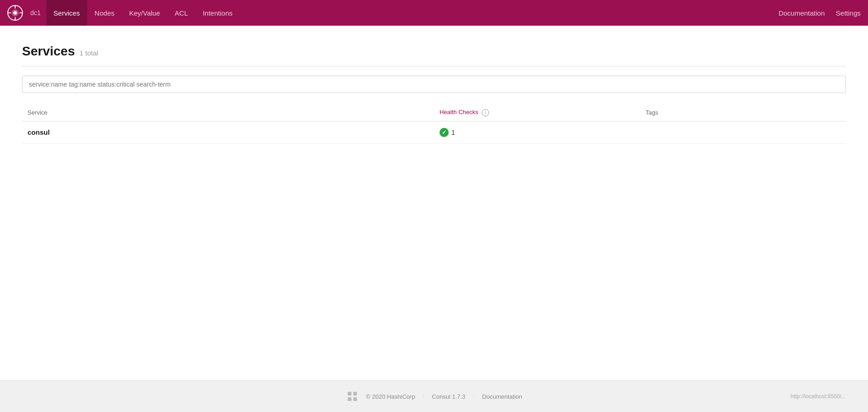 The height and width of the screenshot is (412, 868). I want to click on health-checks-label: Health Checks, so click(459, 112).